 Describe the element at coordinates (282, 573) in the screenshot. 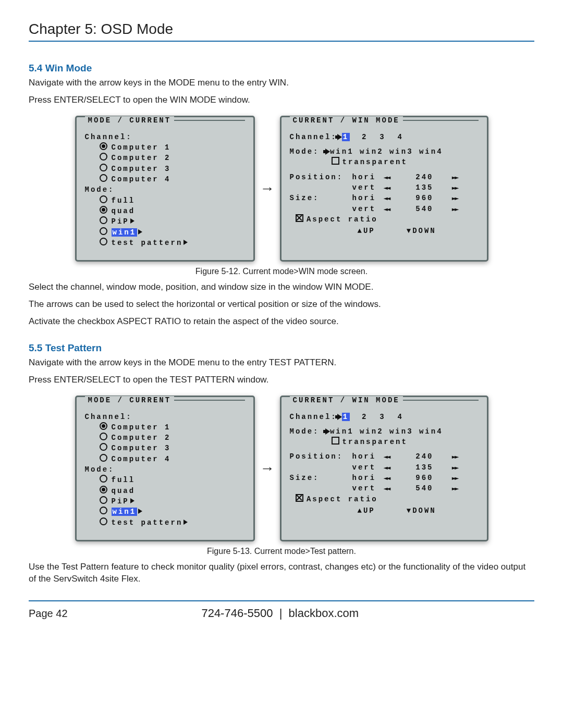

I see `after-fig13-p1: Use the Test Pattern feature to check mo…` at that location.